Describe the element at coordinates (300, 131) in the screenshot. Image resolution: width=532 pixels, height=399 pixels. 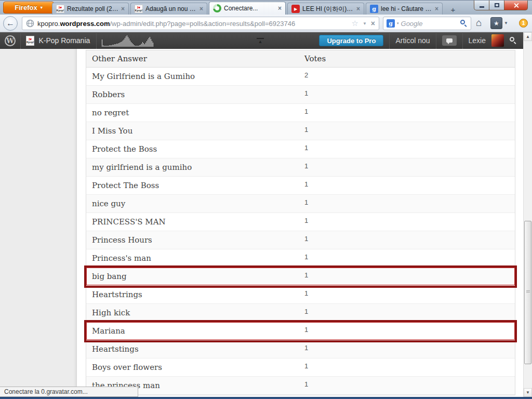
I see `table-row: I Miss You 1` at that location.